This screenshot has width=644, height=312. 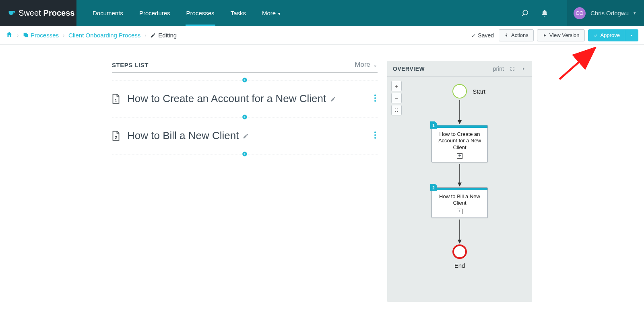 What do you see at coordinates (460, 144) in the screenshot?
I see `flow-node: 1 How to Create an Account for a New Cli…` at bounding box center [460, 144].